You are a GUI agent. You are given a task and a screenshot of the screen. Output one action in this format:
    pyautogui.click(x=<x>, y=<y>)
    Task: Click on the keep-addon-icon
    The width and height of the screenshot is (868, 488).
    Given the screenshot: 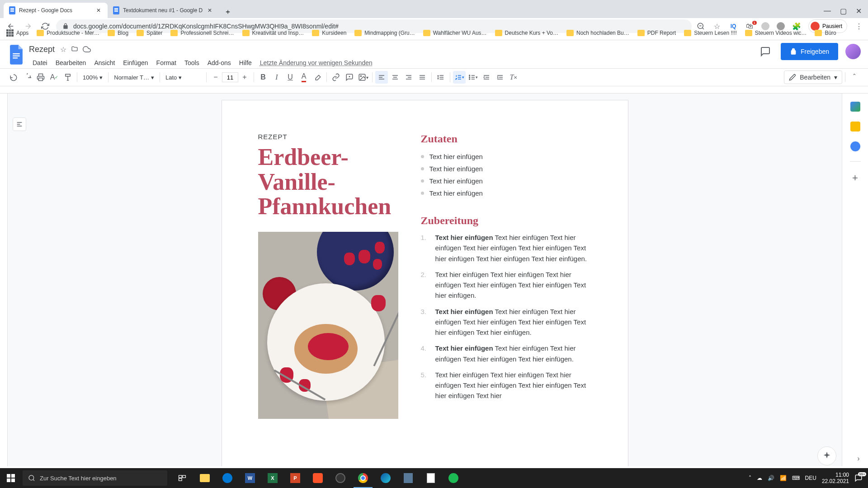 What is the action you would take?
    pyautogui.click(x=855, y=127)
    